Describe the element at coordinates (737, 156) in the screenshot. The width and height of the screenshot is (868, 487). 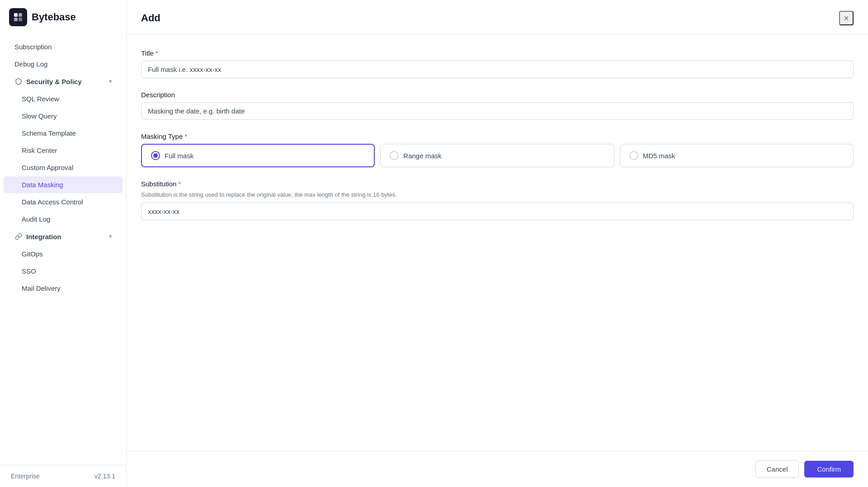
I see `masking-option-md5: MD5 mask` at that location.